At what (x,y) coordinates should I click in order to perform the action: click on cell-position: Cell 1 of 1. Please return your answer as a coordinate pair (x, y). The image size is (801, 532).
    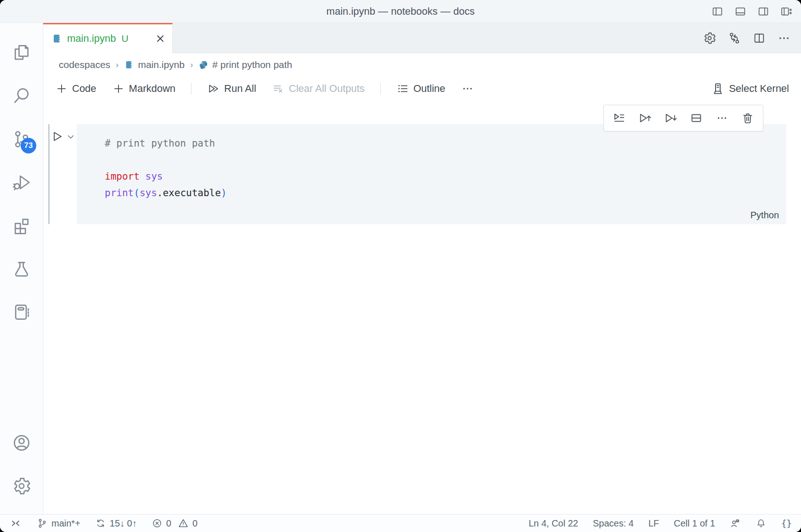
    Looking at the image, I should click on (694, 524).